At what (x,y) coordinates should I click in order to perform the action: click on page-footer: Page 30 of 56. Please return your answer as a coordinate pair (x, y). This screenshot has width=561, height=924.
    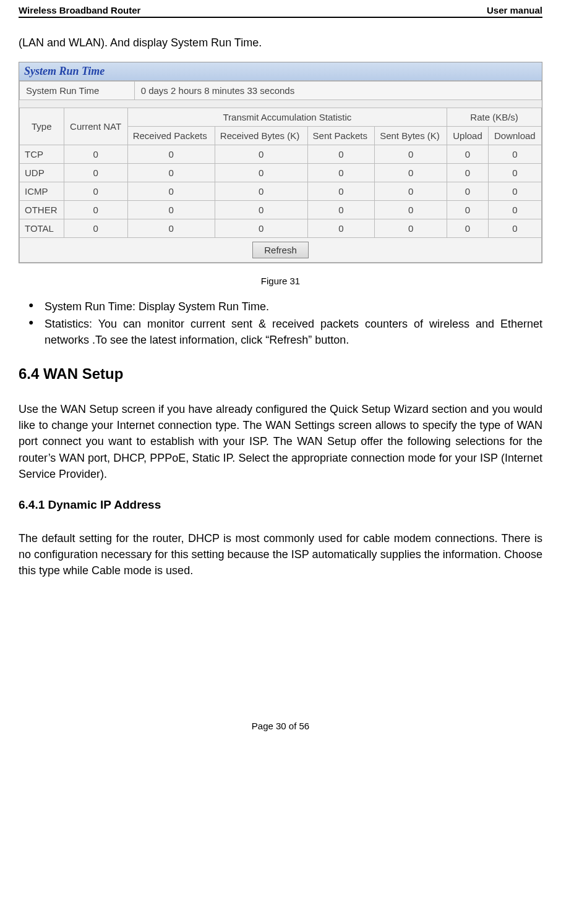
    Looking at the image, I should click on (281, 726).